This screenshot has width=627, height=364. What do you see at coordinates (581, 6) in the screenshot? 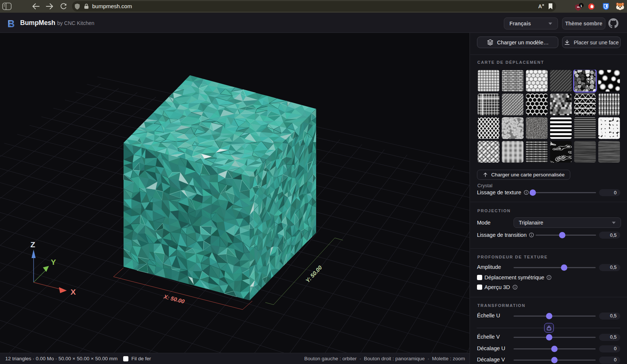
I see `svg-text: 1` at bounding box center [581, 6].